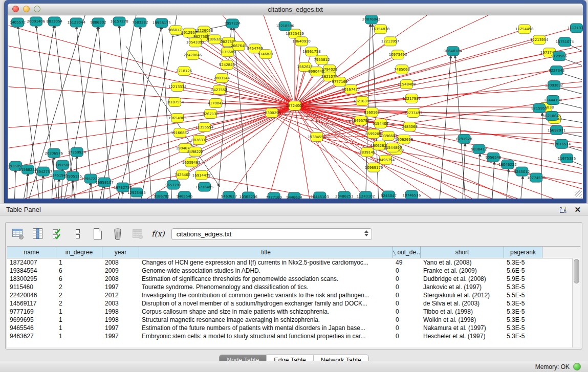  I want to click on table-cell: Tibbo et al. (1998), so click(463, 312).